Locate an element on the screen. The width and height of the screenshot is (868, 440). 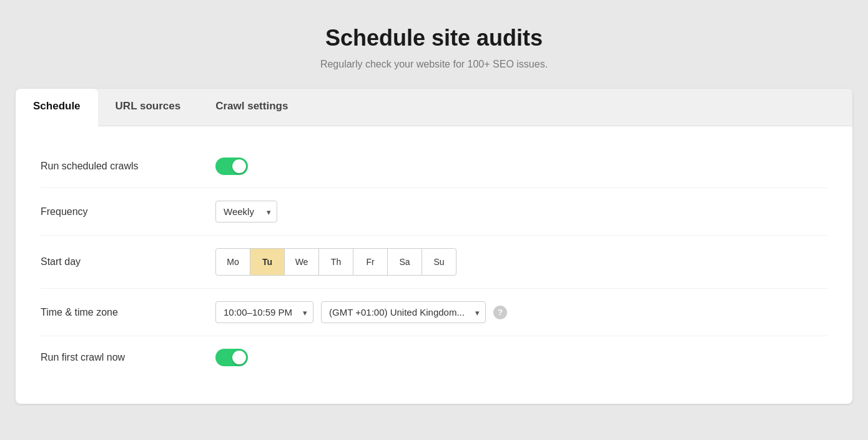
frequency-select-wrapper: Daily Weekly Monthly is located at coordinates (246, 211).